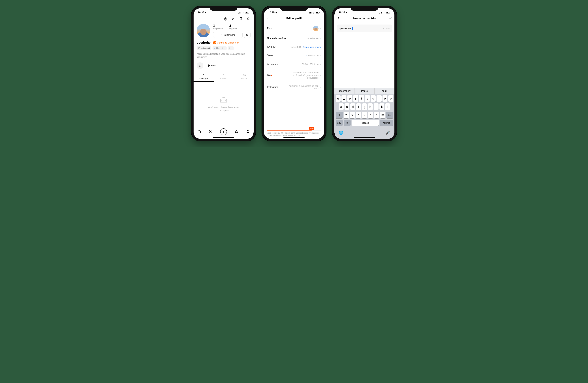 The height and width of the screenshot is (383, 588). I want to click on gesture-icon, so click(233, 19).